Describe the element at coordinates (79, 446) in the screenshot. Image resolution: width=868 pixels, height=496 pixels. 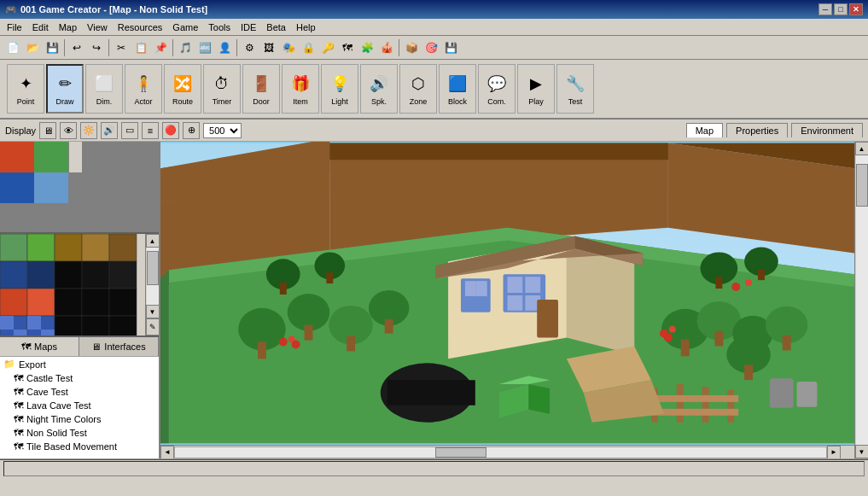
I see `tree-tile-based-movement: 🗺 Tile Based Movement` at that location.